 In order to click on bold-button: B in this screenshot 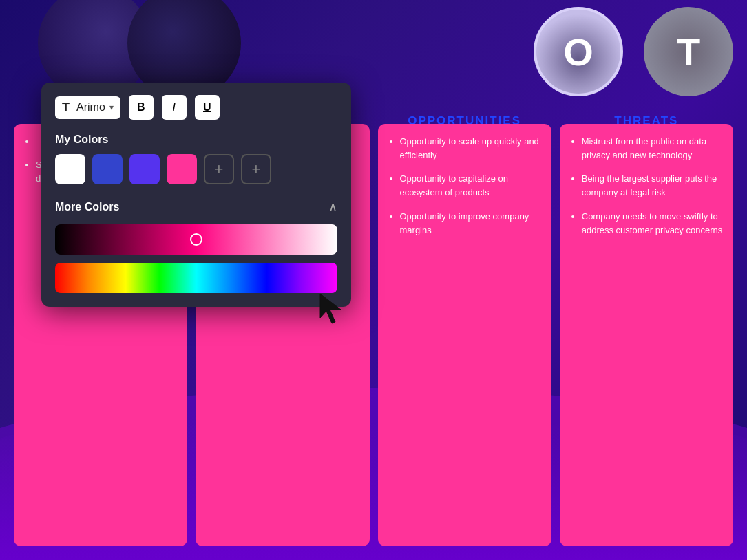, I will do `click(141, 107)`.